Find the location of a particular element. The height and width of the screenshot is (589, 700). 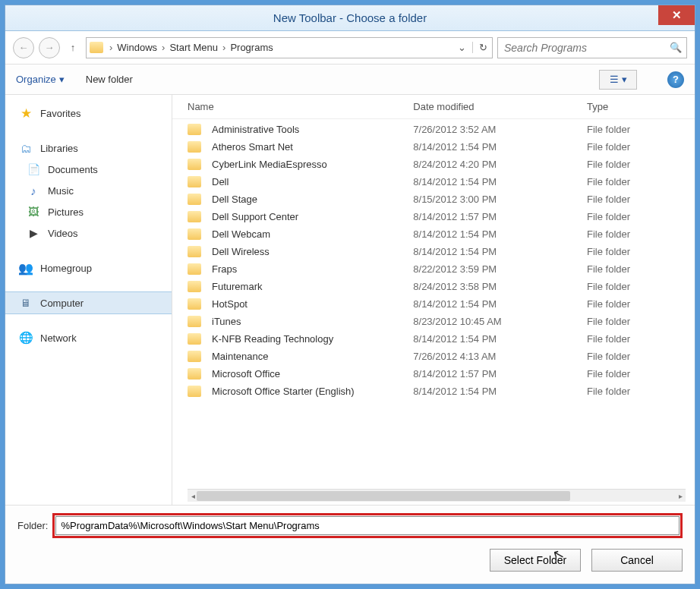

file-row: Administrative Tools7/26/2012 3:52 AMFil… is located at coordinates (434, 129).